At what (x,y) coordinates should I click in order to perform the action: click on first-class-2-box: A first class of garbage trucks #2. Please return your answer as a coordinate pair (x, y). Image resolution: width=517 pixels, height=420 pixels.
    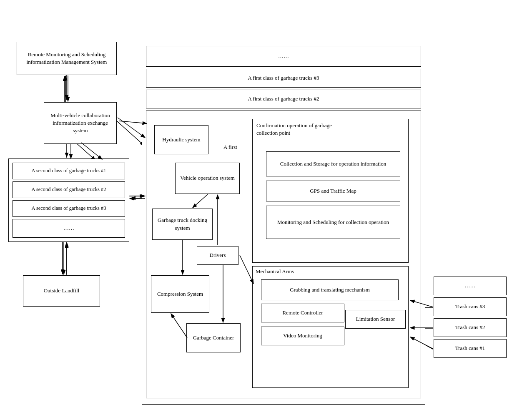
    Looking at the image, I should click on (284, 99).